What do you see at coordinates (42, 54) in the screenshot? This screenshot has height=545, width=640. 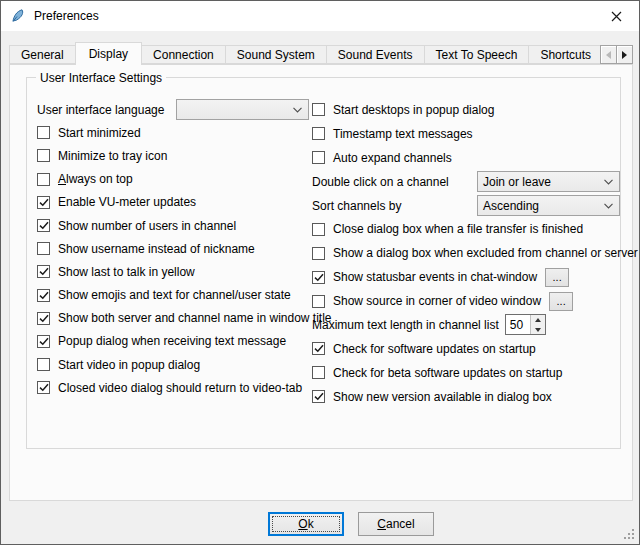 I see `tab-general: General` at bounding box center [42, 54].